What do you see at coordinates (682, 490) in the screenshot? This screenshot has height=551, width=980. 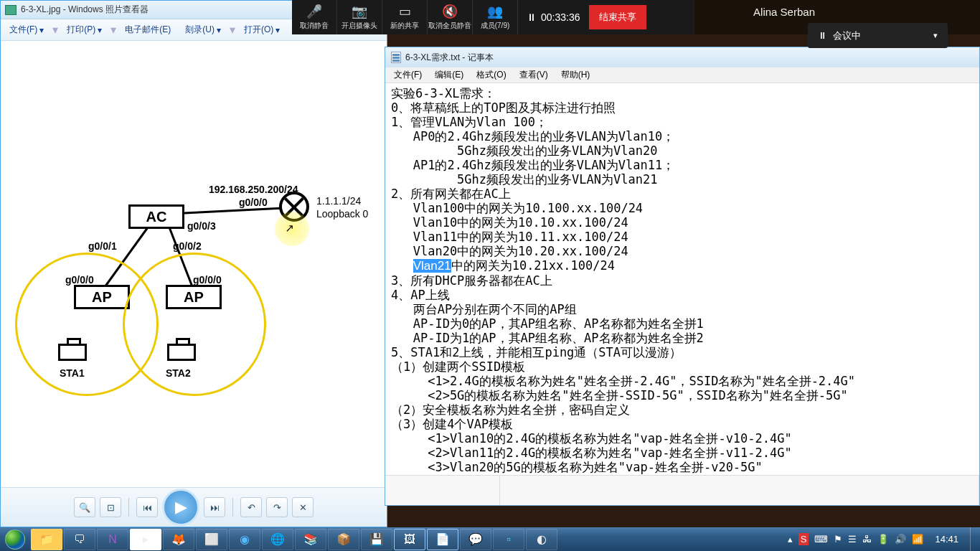 I see `notepad-statusbar` at bounding box center [682, 490].